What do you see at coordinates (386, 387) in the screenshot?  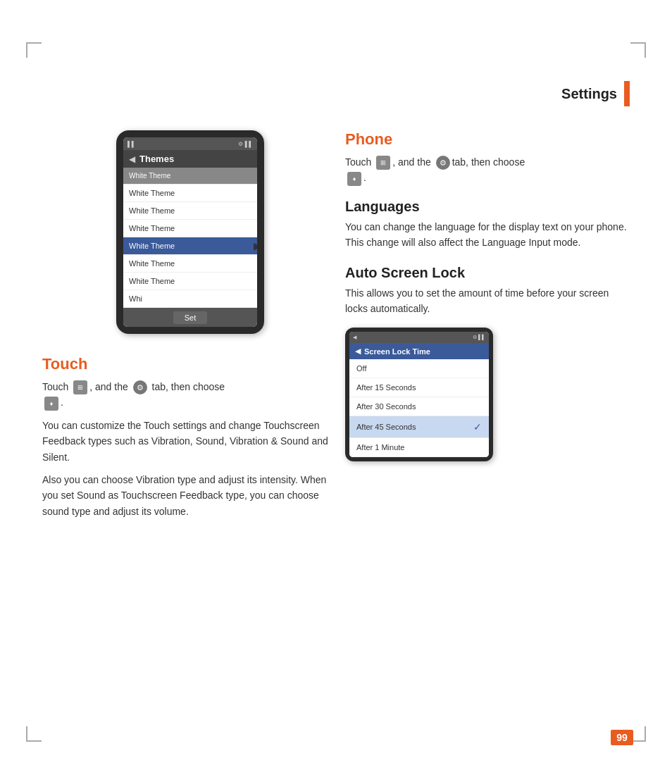 I see `sl-item-15s-label: After 15 Seconds` at bounding box center [386, 387].